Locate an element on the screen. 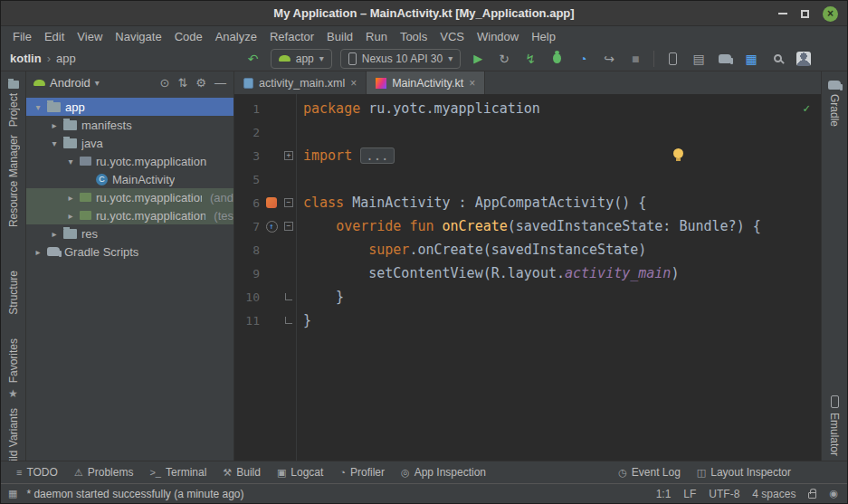  device-select: Nexus 10 API 30 ▾ is located at coordinates (400, 59).